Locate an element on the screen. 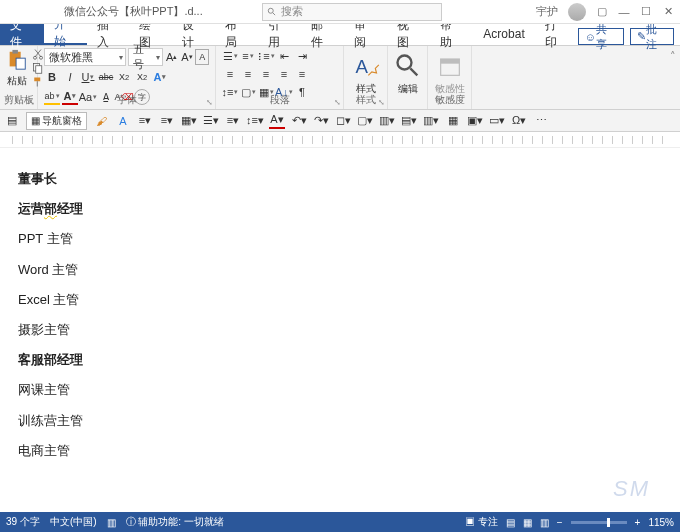  subscript-button: X2 is located at coordinates (124, 77).